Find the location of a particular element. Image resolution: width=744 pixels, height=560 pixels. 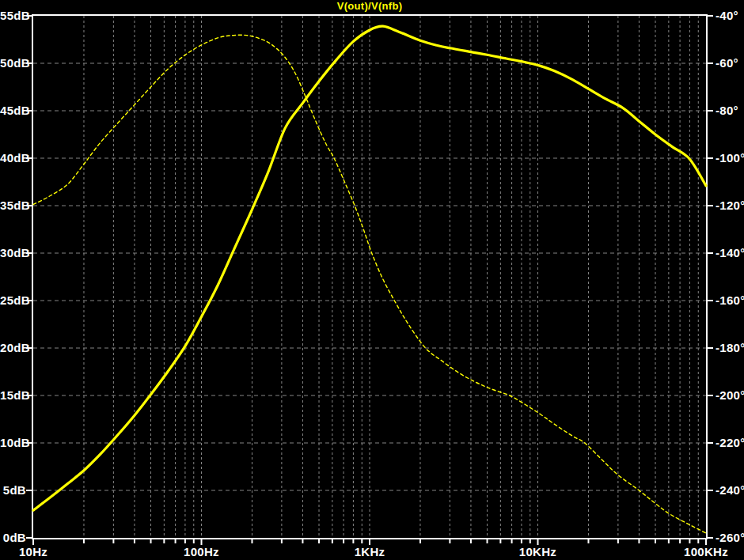

y-right-tick-label: -260° is located at coordinates (730, 538).